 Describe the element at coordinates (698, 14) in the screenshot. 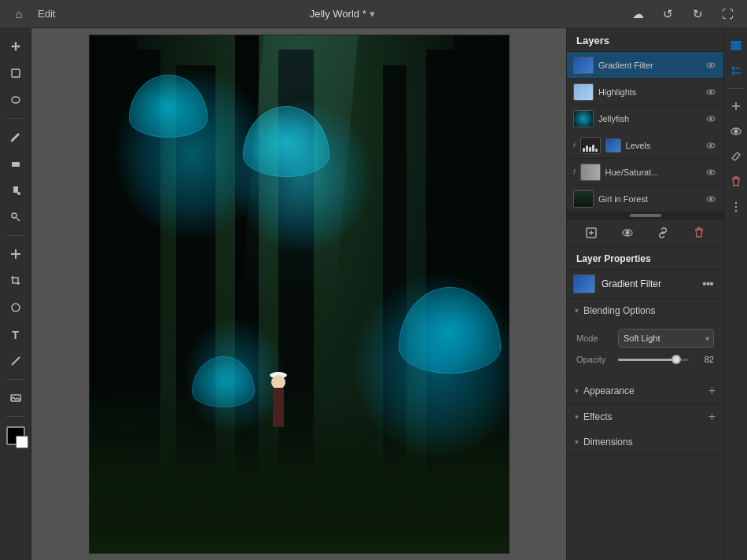

I see `redo-button: ↻` at that location.